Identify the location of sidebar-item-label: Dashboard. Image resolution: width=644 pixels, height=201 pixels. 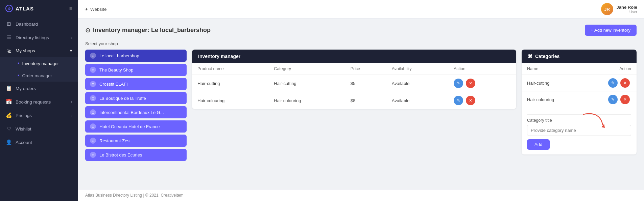
(27, 24).